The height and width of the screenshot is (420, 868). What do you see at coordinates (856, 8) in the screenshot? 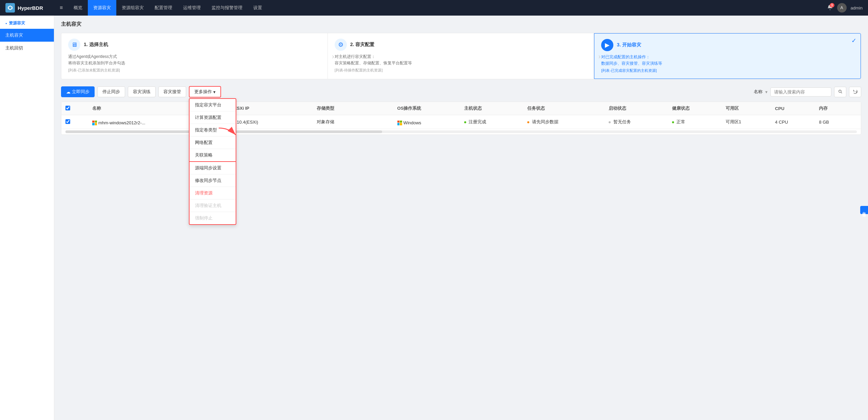
I see `username: admin` at bounding box center [856, 8].